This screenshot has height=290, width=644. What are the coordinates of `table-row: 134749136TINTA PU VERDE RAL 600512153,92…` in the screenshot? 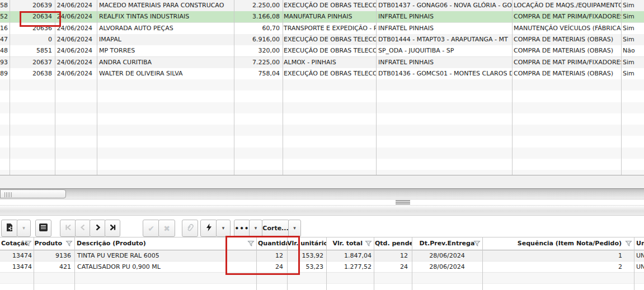 It's located at (322, 256).